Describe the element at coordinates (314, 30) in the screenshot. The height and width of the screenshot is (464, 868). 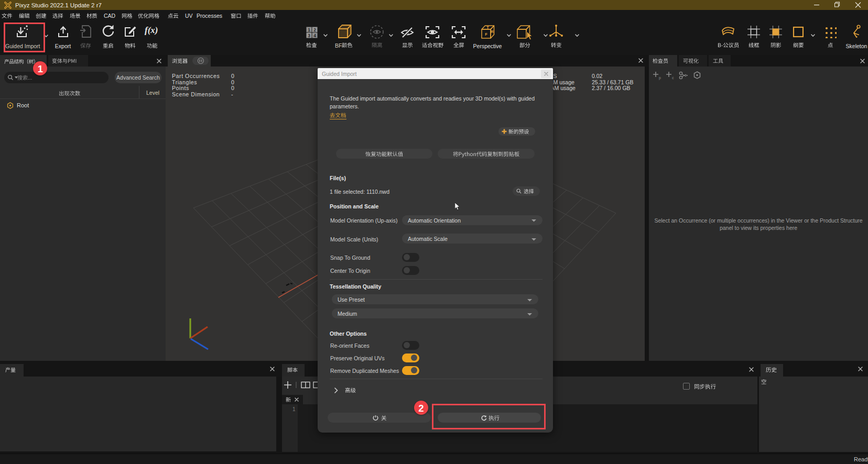
I see `svg-text: 2` at that location.